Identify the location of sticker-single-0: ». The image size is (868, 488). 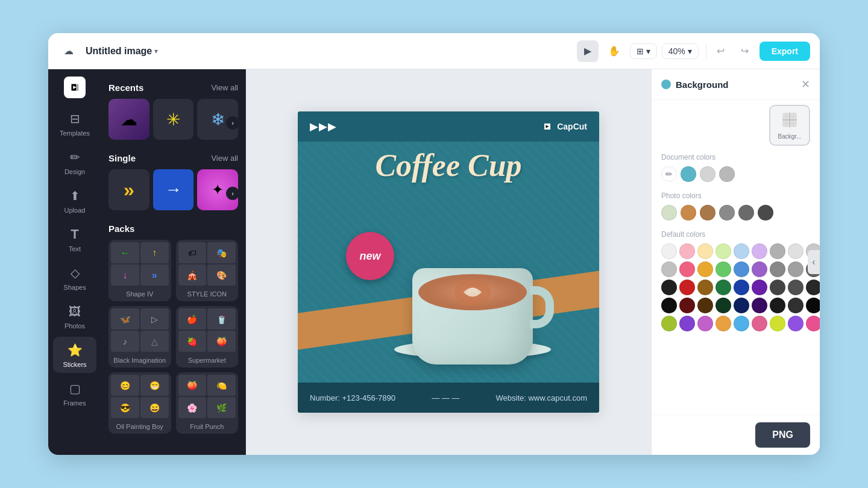
(129, 190).